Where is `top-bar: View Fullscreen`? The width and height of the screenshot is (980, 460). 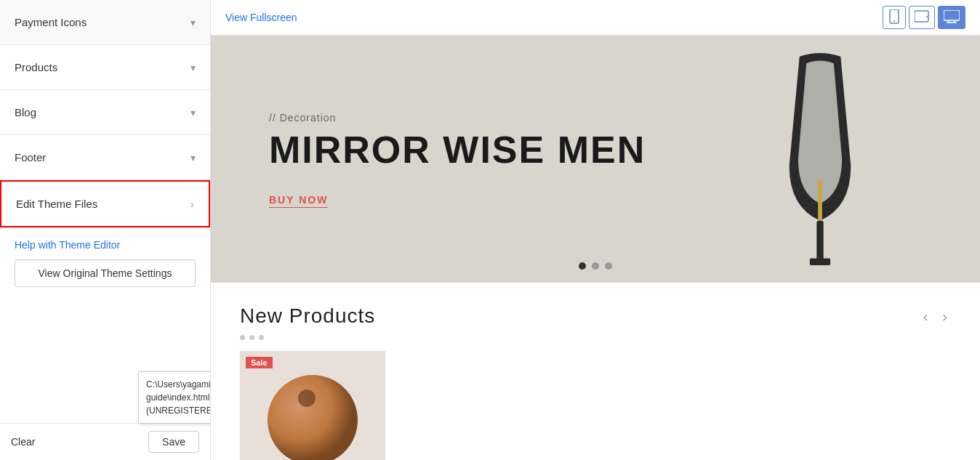 top-bar: View Fullscreen is located at coordinates (595, 17).